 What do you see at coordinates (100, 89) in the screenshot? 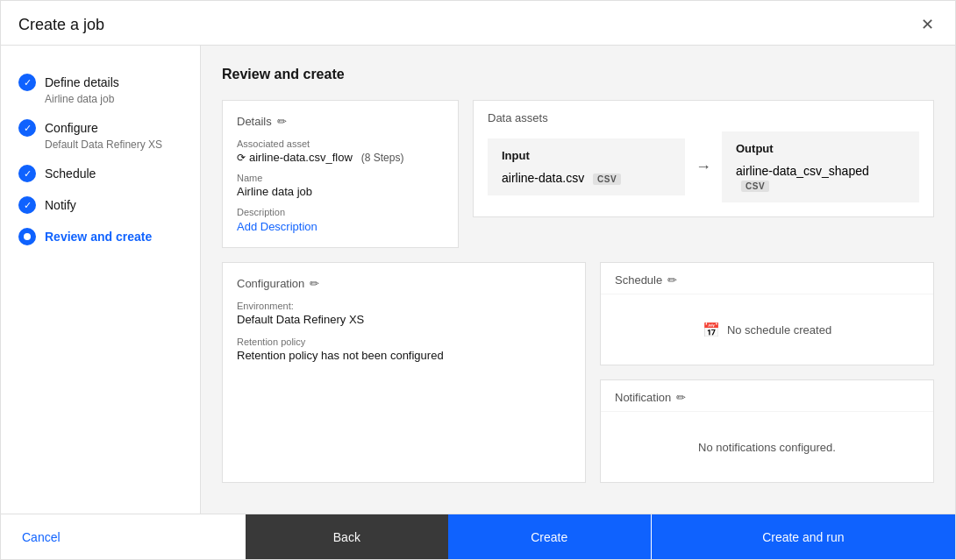
I see `sidebar-item-define: ✓ Define details Airline data job` at bounding box center [100, 89].